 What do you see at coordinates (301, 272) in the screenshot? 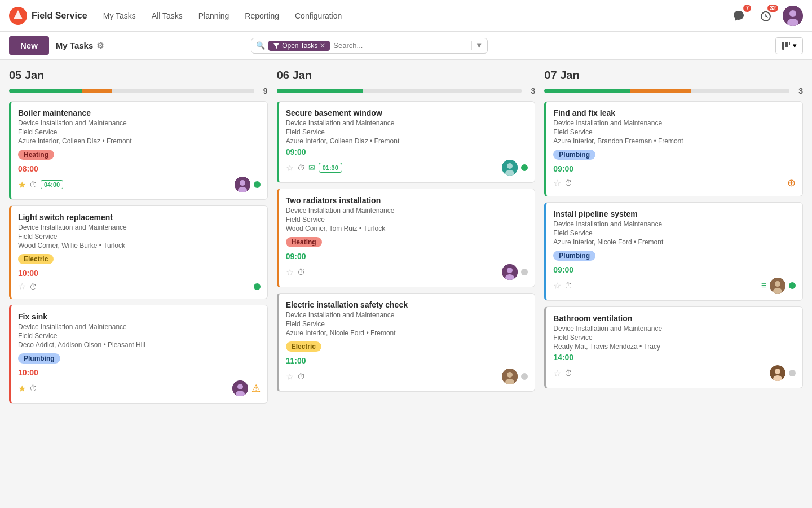
I see `clock-icon-1-1: ⏱` at bounding box center [301, 272].